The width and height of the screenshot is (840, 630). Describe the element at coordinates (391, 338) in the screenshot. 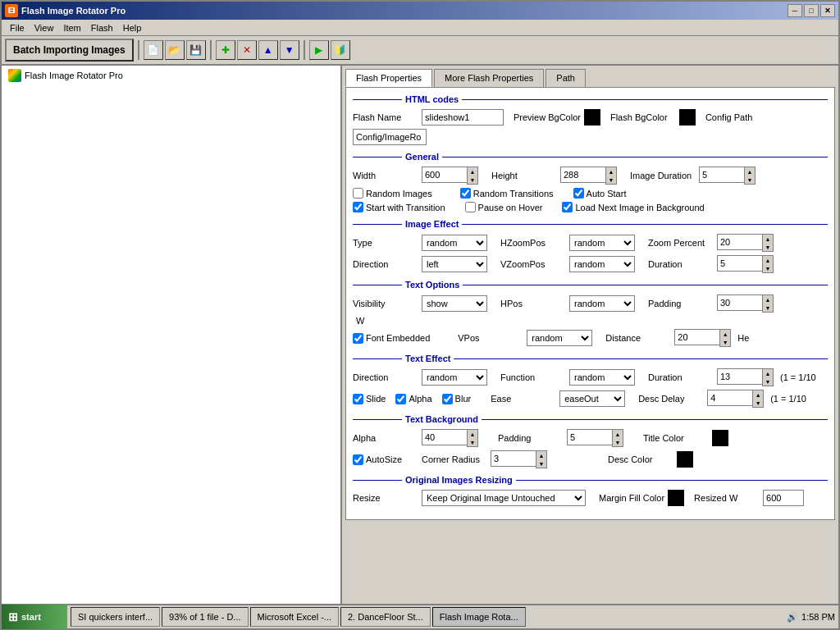

I see `font-embedded-checkbox-label: Font Embedded` at that location.